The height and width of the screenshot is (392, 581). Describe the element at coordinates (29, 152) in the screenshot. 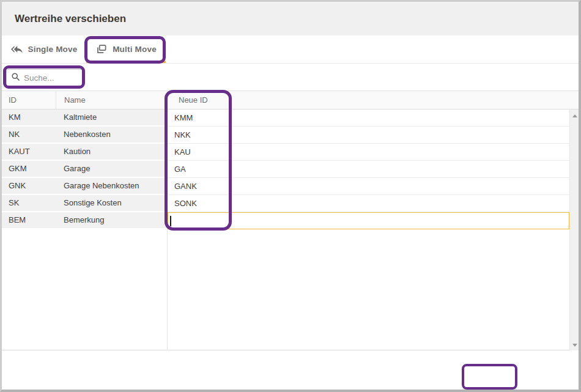

I see `cell-id: KAUT` at that location.